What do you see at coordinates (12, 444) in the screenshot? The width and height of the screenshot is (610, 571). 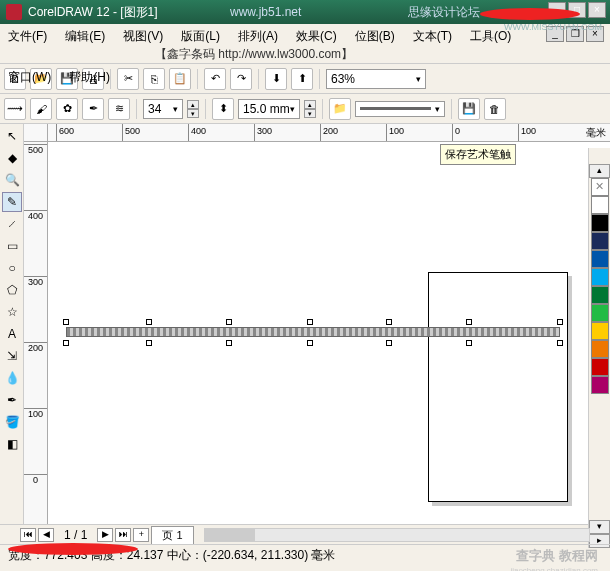 I see `interactive-fill-tool: ◧` at bounding box center [12, 444].